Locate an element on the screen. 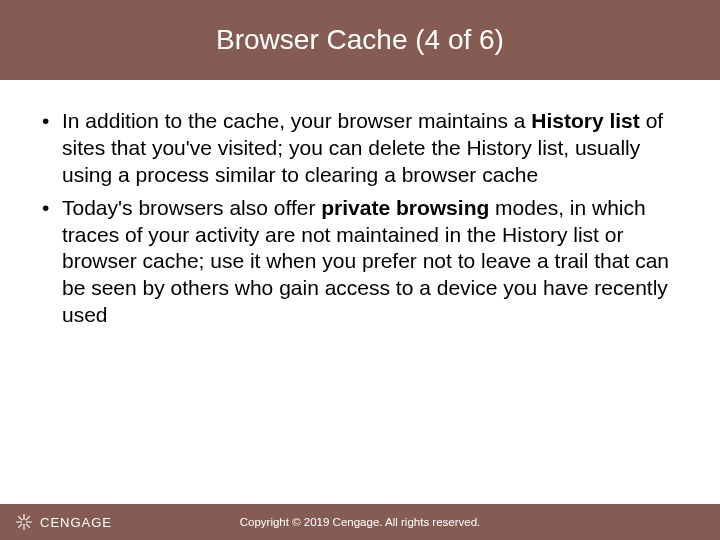 This screenshot has height=540, width=720. bullet-item: In addition to the cache, your browser m… is located at coordinates (360, 148).